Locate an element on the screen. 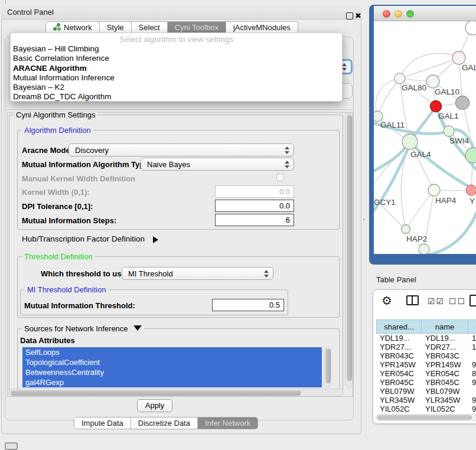 The width and height of the screenshot is (476, 450). table-cell: YDL19... is located at coordinates (399, 338).